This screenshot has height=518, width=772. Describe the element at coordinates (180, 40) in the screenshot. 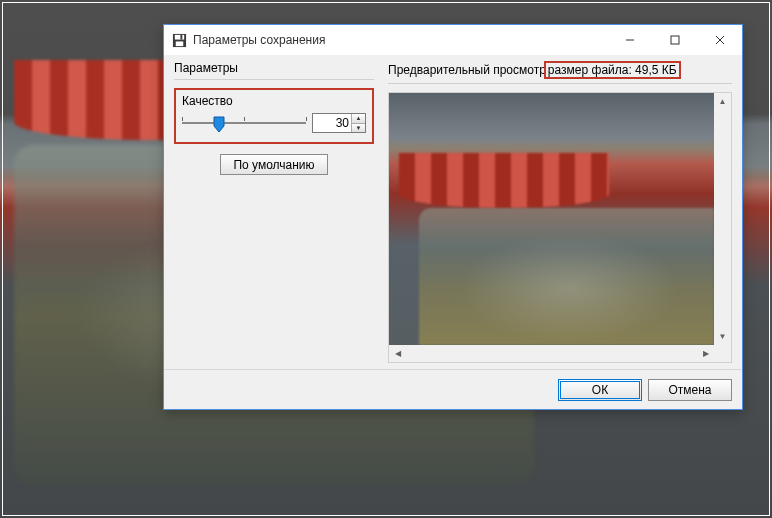

I see `save-icon` at that location.